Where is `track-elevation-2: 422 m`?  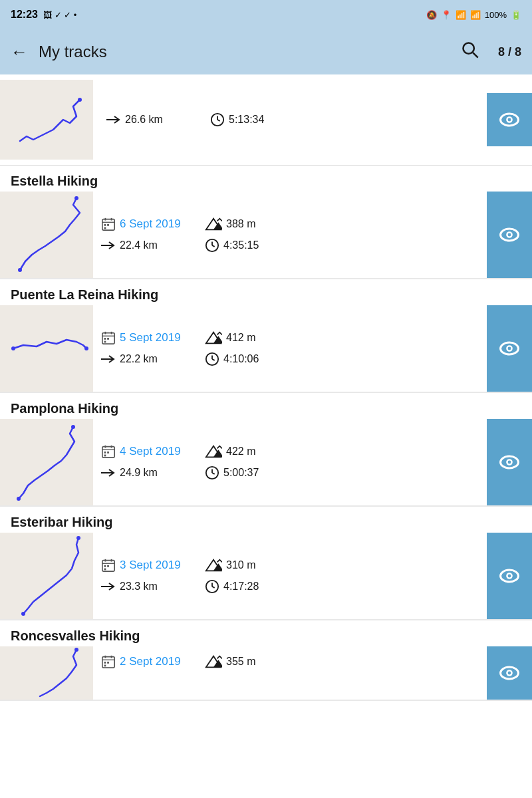 track-elevation-2: 422 m is located at coordinates (251, 452).